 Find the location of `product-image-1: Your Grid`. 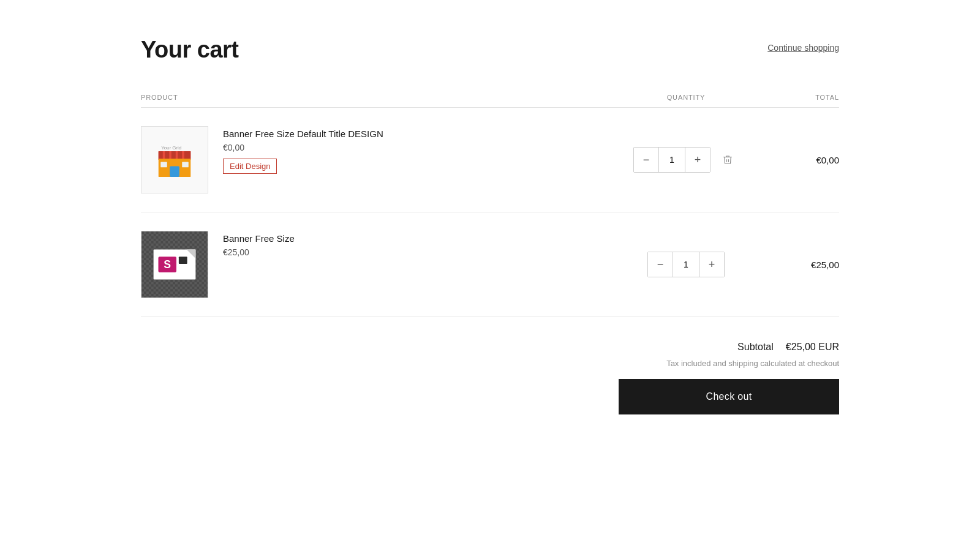

product-image-1: Your Grid is located at coordinates (175, 160).